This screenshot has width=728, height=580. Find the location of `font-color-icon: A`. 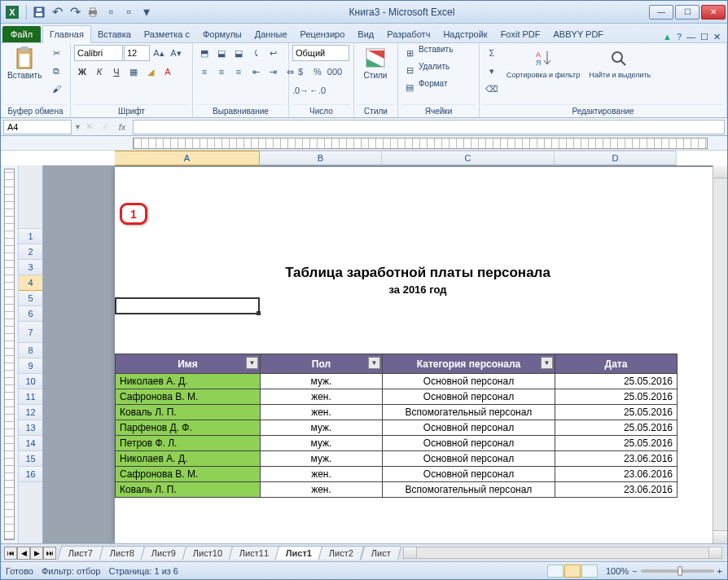

font-color-icon: A is located at coordinates (168, 72).